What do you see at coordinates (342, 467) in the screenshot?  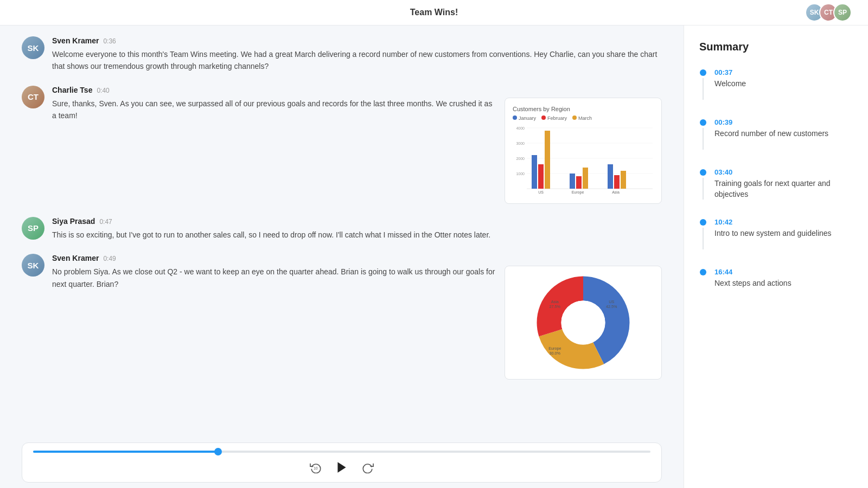 I see `play-button` at bounding box center [342, 467].